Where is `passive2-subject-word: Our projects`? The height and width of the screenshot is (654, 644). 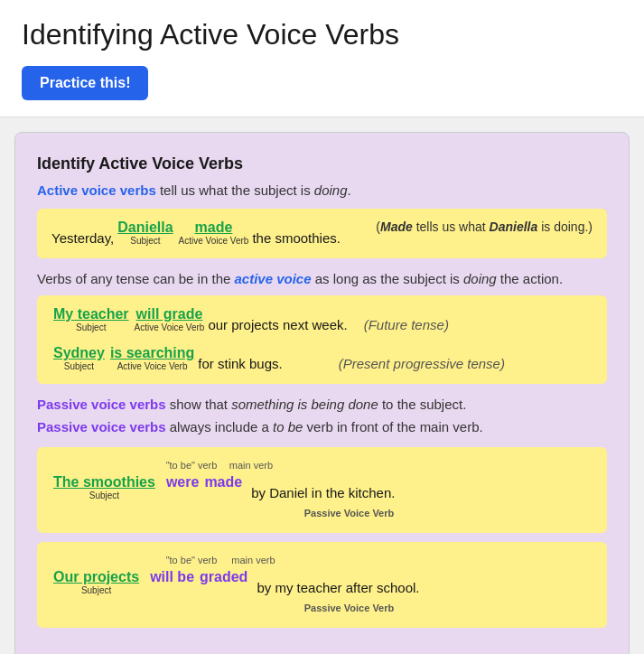
passive2-subject-word: Our projects is located at coordinates (96, 577).